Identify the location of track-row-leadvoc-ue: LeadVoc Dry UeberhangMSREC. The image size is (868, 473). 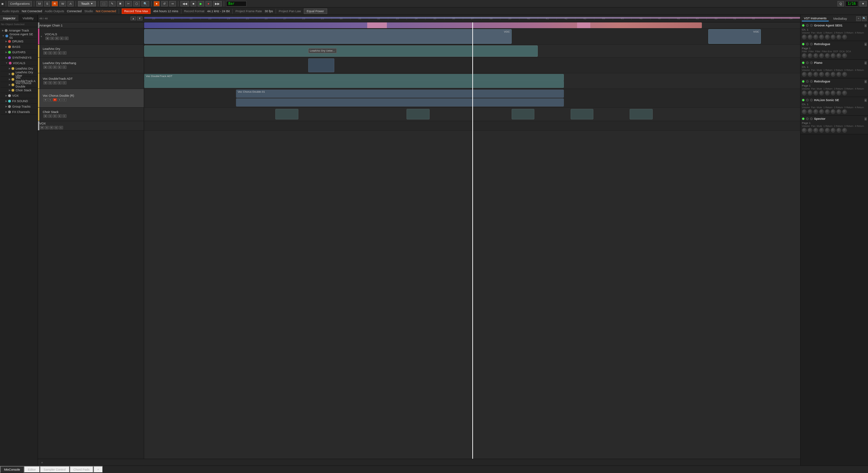
(91, 65).